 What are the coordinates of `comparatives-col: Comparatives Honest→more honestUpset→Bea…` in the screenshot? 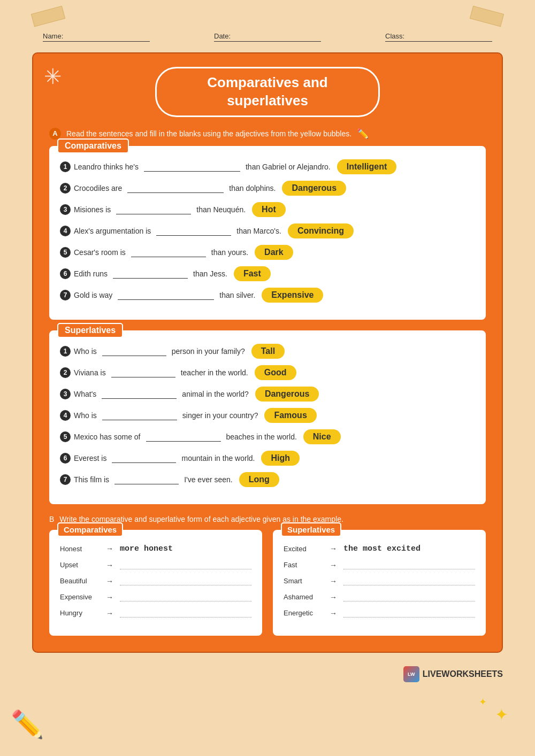 It's located at (156, 583).